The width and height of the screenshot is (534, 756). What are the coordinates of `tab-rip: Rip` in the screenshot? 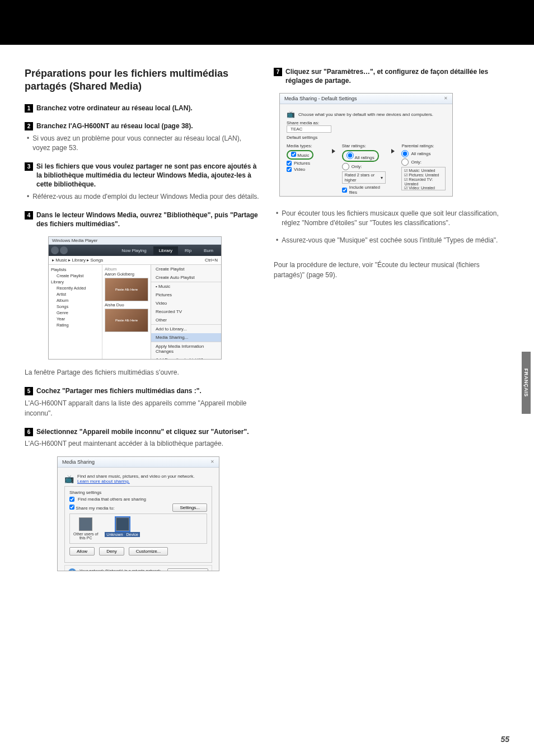 It's located at (188, 251).